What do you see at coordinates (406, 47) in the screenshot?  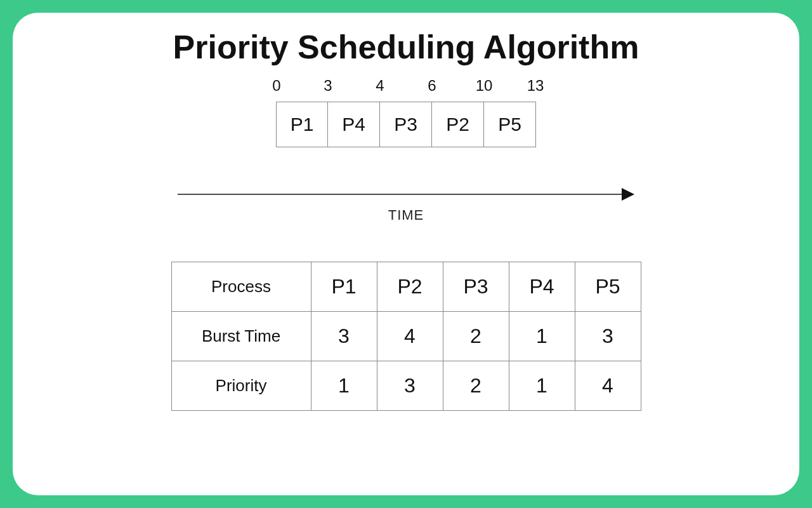 I see `page-title: Priority Scheduling Algorithm` at bounding box center [406, 47].